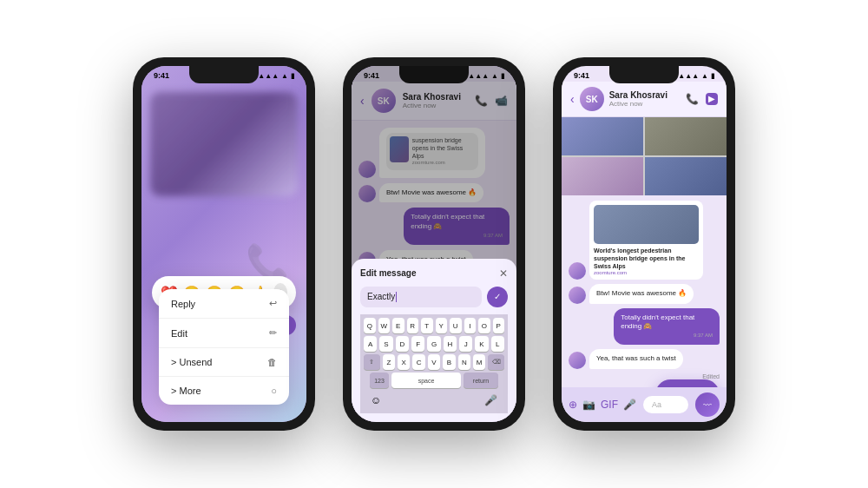 The image size is (868, 488). Describe the element at coordinates (434, 274) in the screenshot. I see `edit-header: Edit message ✕` at that location.